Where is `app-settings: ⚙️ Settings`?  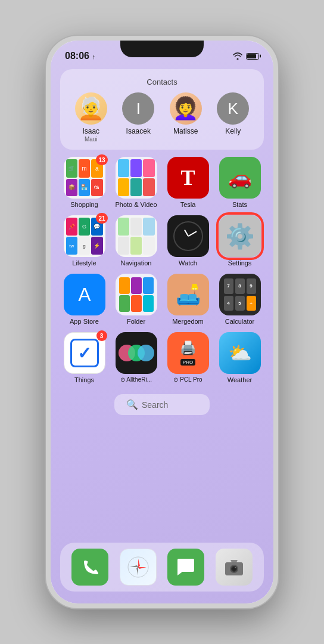 app-settings: ⚙️ Settings is located at coordinates (239, 241).